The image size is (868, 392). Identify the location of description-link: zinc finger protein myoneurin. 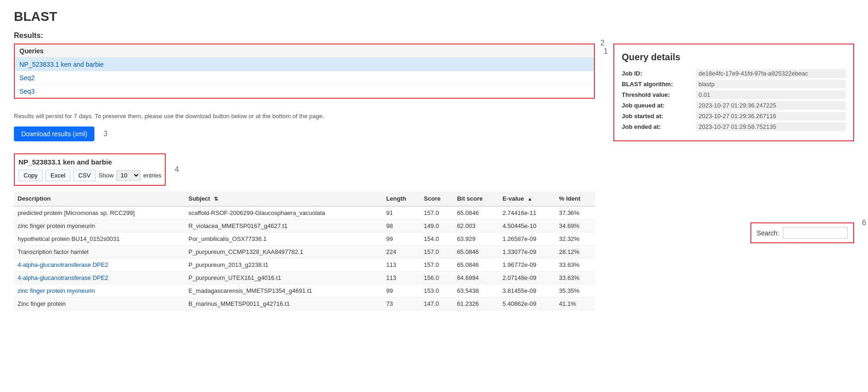
(56, 291).